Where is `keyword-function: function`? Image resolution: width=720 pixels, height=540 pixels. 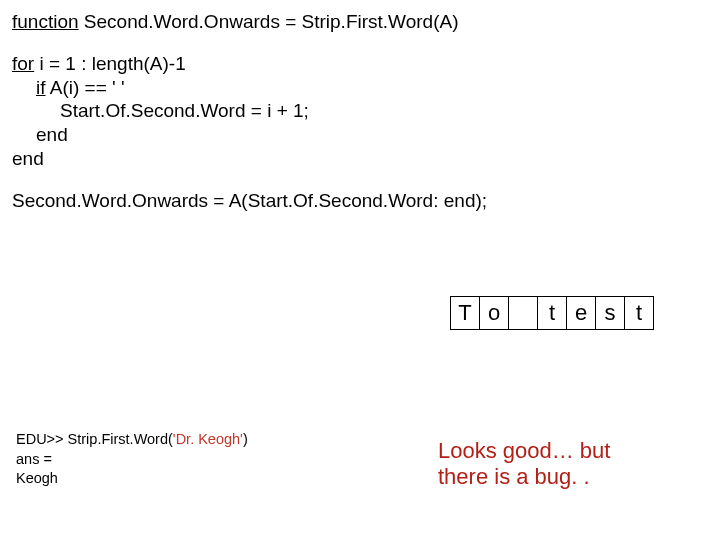 keyword-function: function is located at coordinates (46, 22).